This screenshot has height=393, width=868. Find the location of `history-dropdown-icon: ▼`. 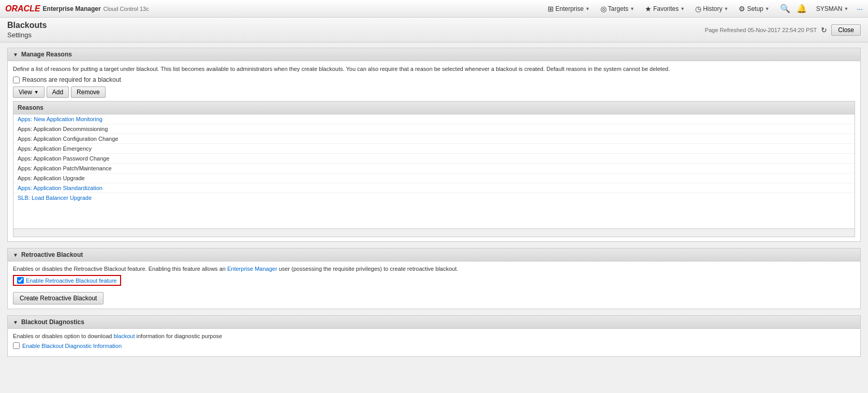

history-dropdown-icon: ▼ is located at coordinates (727, 9).